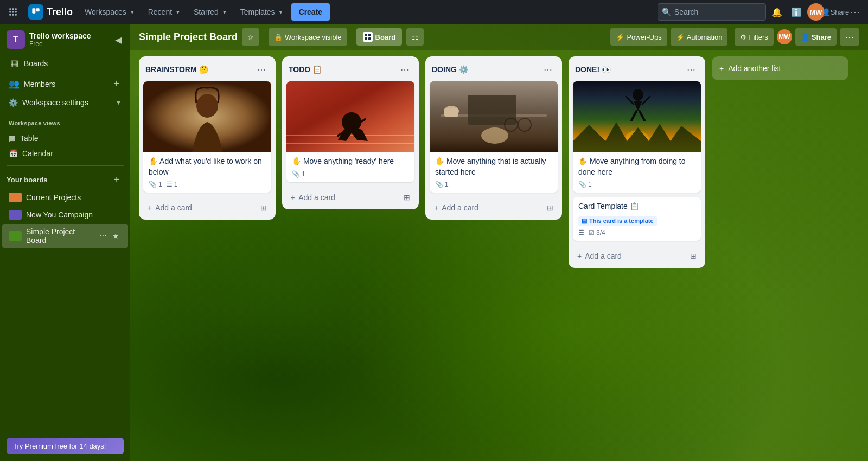 This screenshot has width=868, height=461. I want to click on templates-menu: Templates ▼, so click(262, 12).